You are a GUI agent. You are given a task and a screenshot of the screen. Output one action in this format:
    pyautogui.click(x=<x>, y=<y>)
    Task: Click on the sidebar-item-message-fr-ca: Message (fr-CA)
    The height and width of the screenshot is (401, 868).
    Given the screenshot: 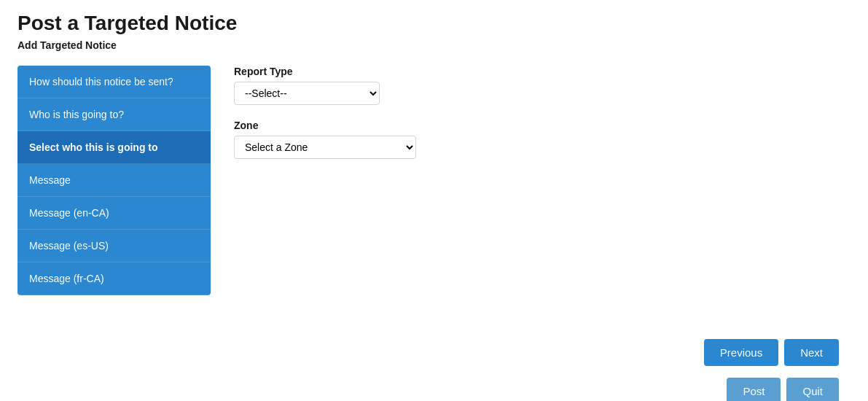 What is the action you would take?
    pyautogui.click(x=114, y=279)
    